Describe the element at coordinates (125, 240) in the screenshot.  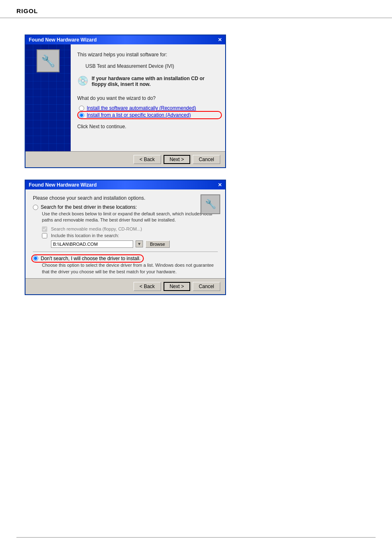
I see `dialog2-radio-group: Search for the best driver in these loca…` at that location.